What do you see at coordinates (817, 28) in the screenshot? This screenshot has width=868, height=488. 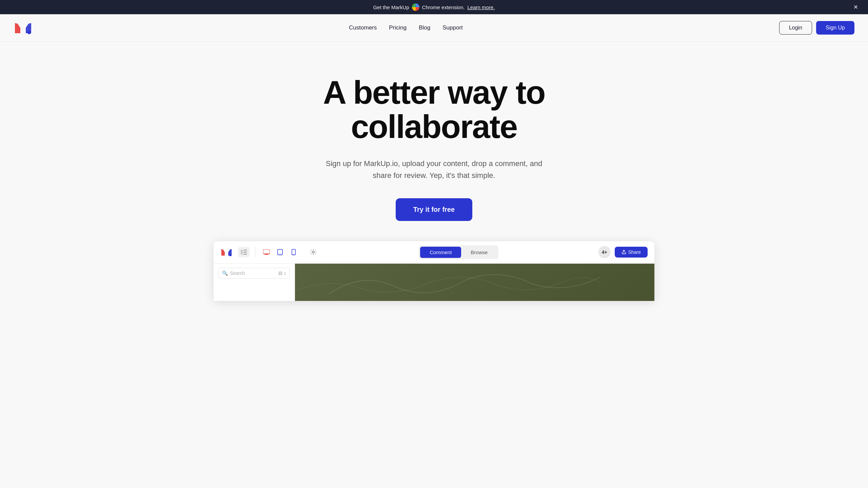 I see `nav-actions: Login Sign Up` at bounding box center [817, 28].